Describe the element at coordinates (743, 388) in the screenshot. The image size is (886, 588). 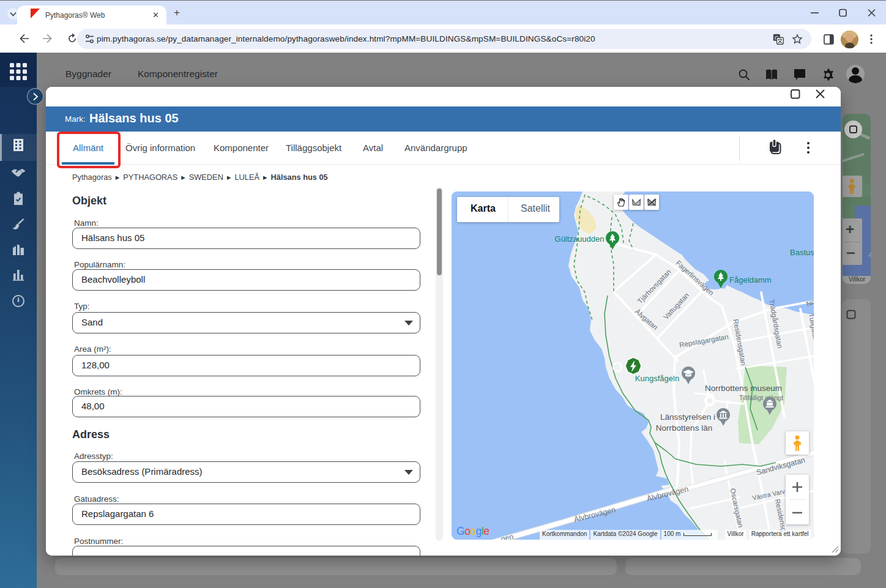
I see `svg-text: Norrbottens museum` at that location.